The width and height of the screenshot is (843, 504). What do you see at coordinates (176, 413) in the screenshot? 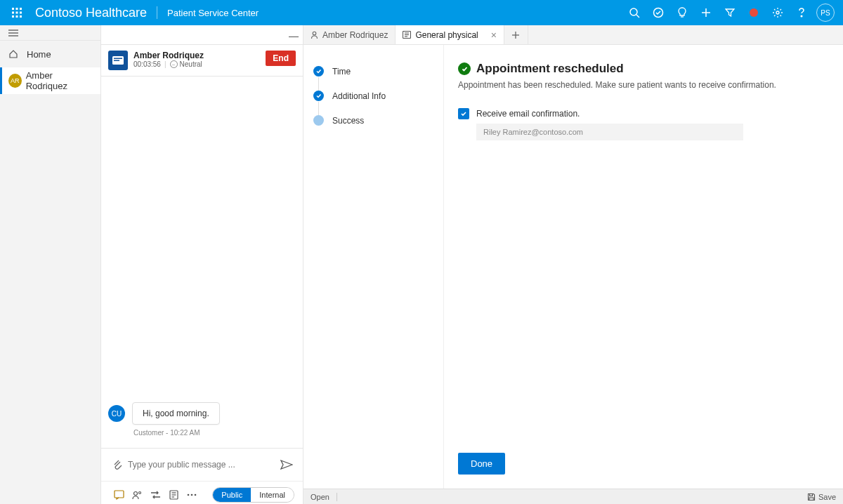
I see `message-bubble: Hi, good morning.` at bounding box center [176, 413].